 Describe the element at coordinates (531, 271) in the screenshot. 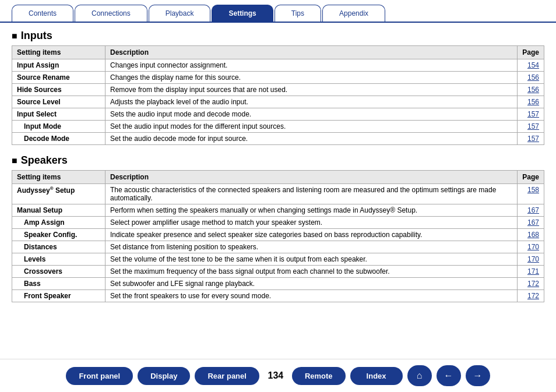

I see `setting-page: 171` at that location.